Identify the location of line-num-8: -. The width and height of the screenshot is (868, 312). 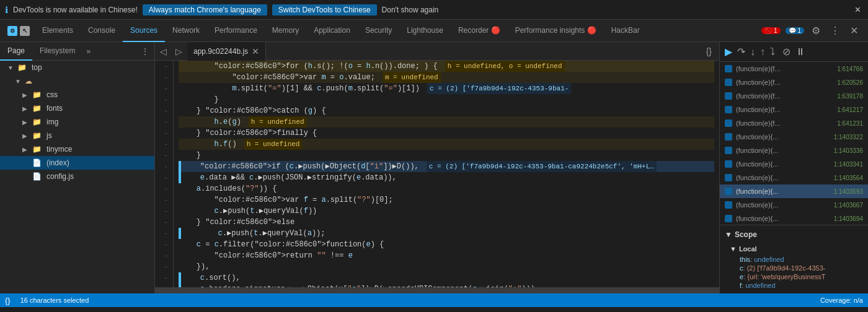
(164, 144).